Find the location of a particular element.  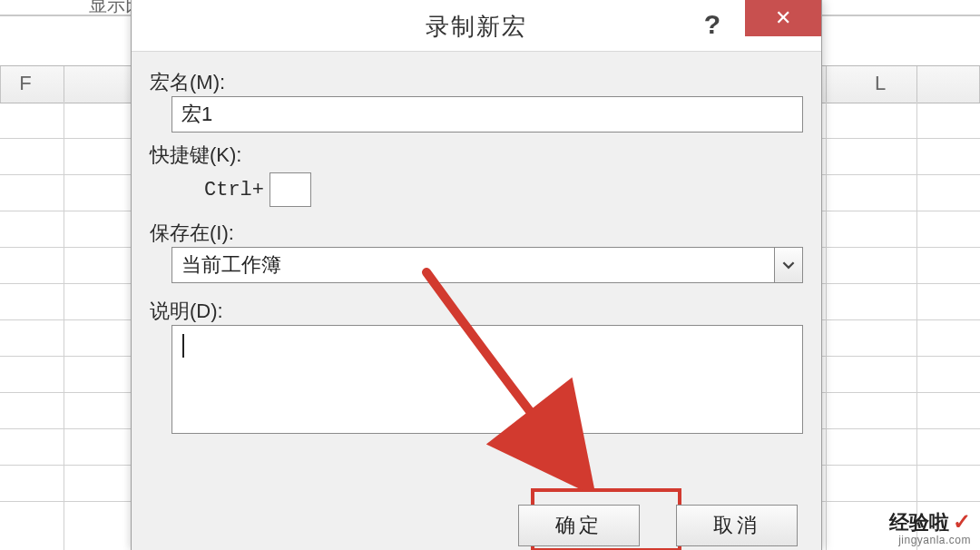

shortcut-input is located at coordinates (290, 190).